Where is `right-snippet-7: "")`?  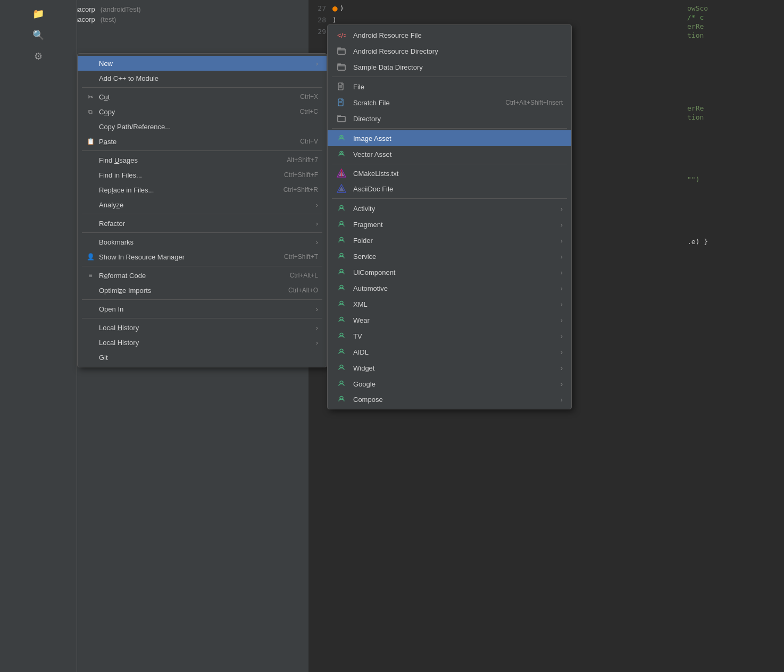
right-snippet-7: "") is located at coordinates (733, 180).